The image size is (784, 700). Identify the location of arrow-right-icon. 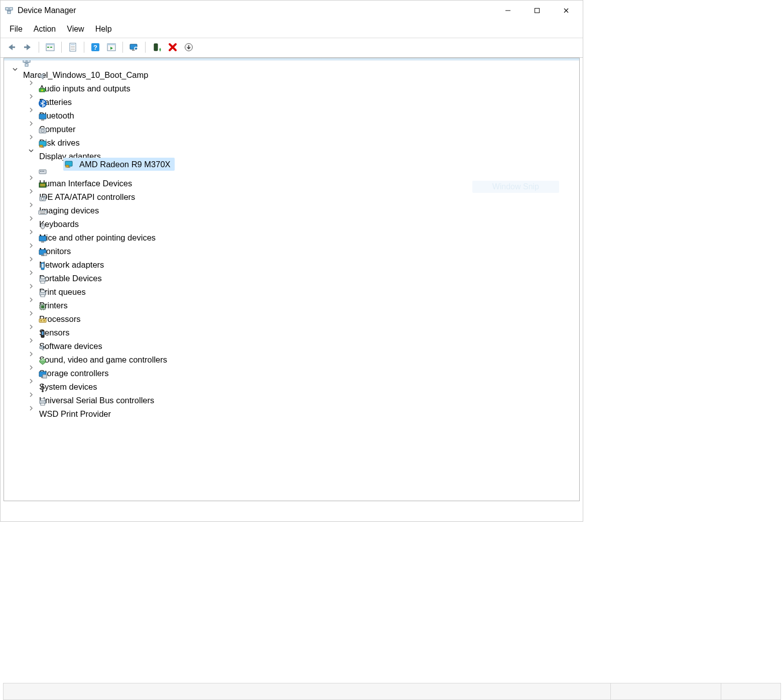
(28, 47).